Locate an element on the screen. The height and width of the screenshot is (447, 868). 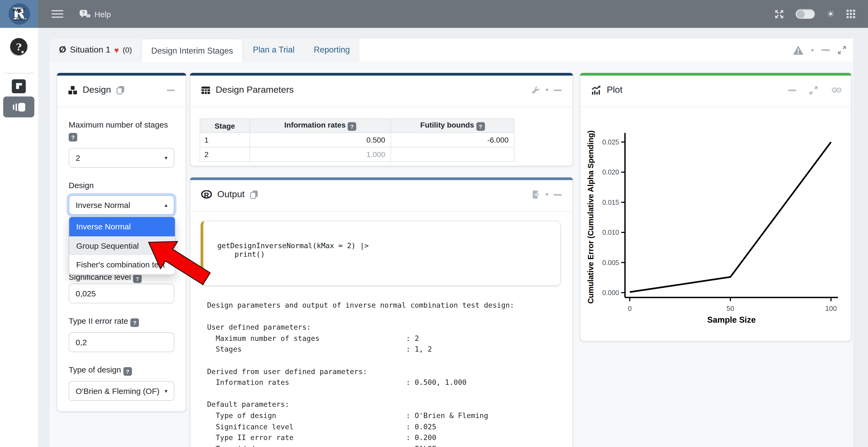
help-chat-icon: ? is located at coordinates (85, 14).